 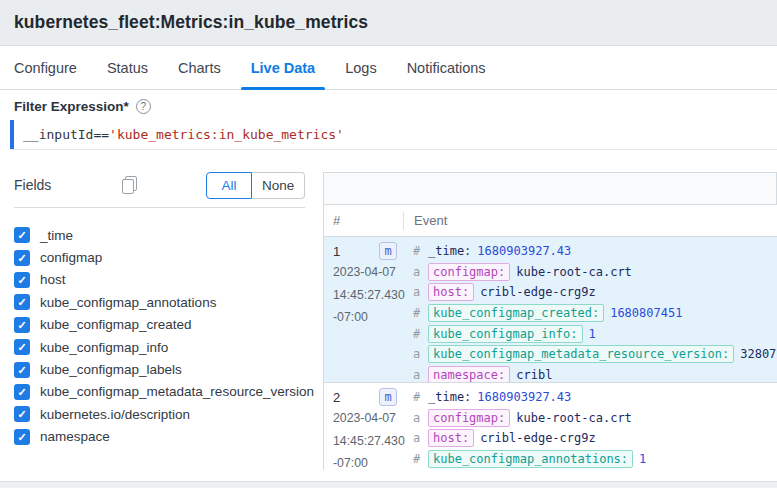 What do you see at coordinates (394, 135) in the screenshot?
I see `filter-expression-input: __inputId=='kube_metrics:in_kube_metrics…` at bounding box center [394, 135].